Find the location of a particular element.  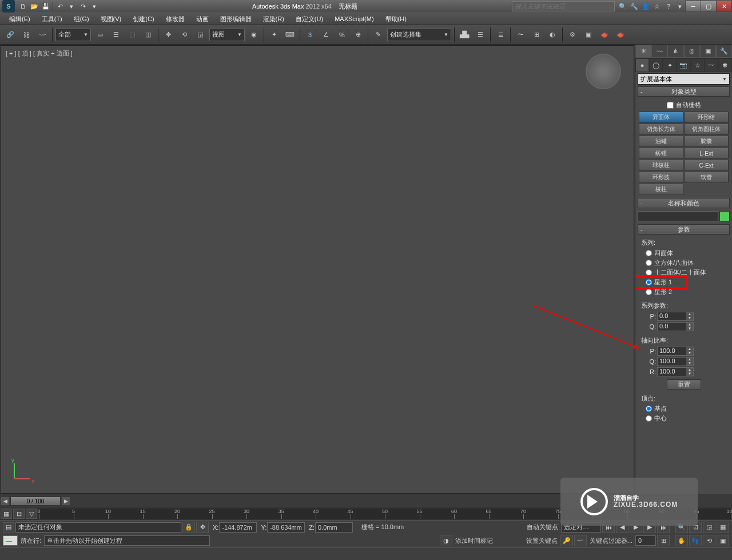

tab-modify-icon: 〰 is located at coordinates (659, 51).